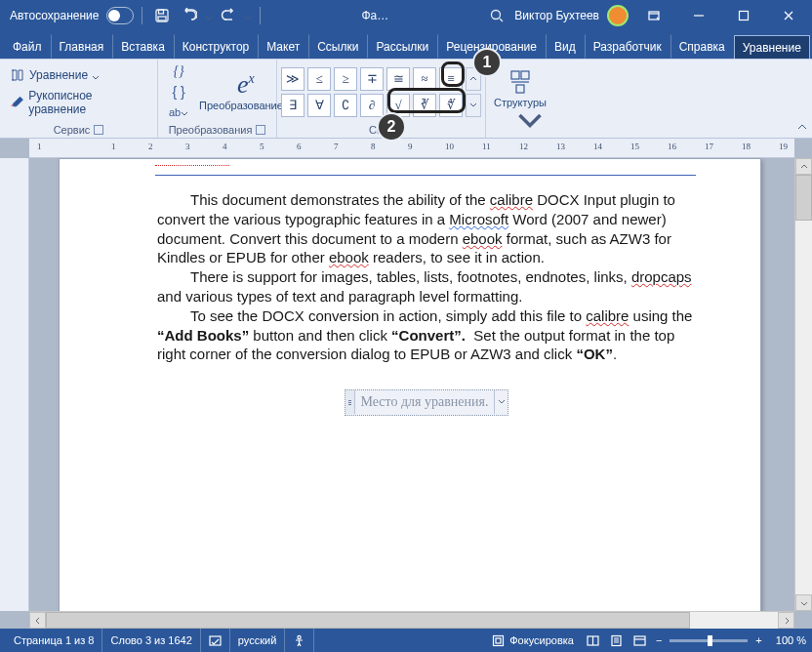 This screenshot has width=812, height=652. Describe the element at coordinates (746, 146) in the screenshot. I see `ruler-number: 18` at that location.